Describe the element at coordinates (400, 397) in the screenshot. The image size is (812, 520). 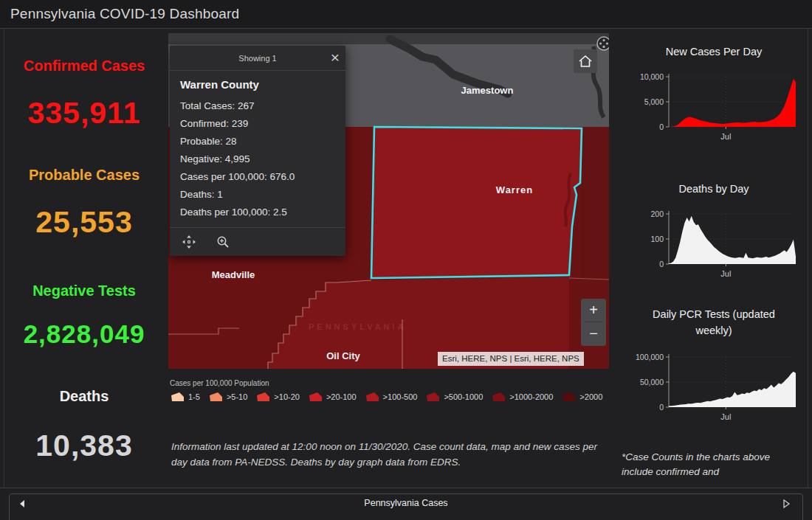
I see `legend-label: >100-500` at that location.